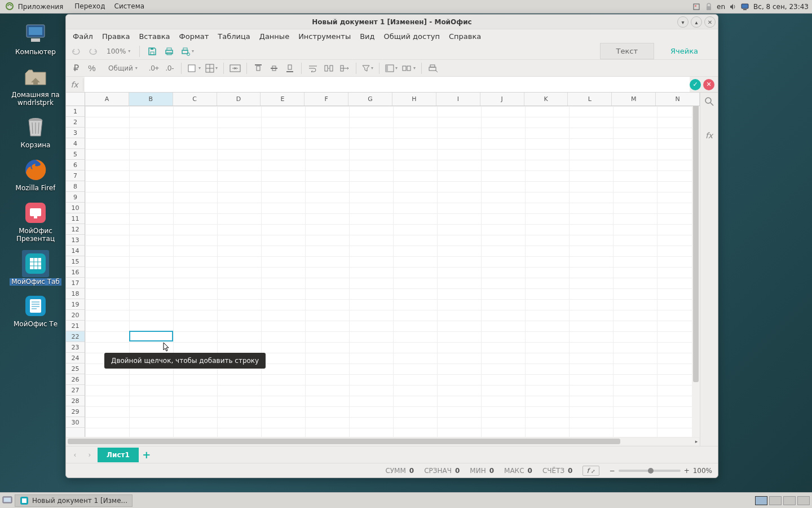 This screenshot has width=812, height=508. Describe the element at coordinates (345, 68) in the screenshot. I see `overflow-text-button` at that location.